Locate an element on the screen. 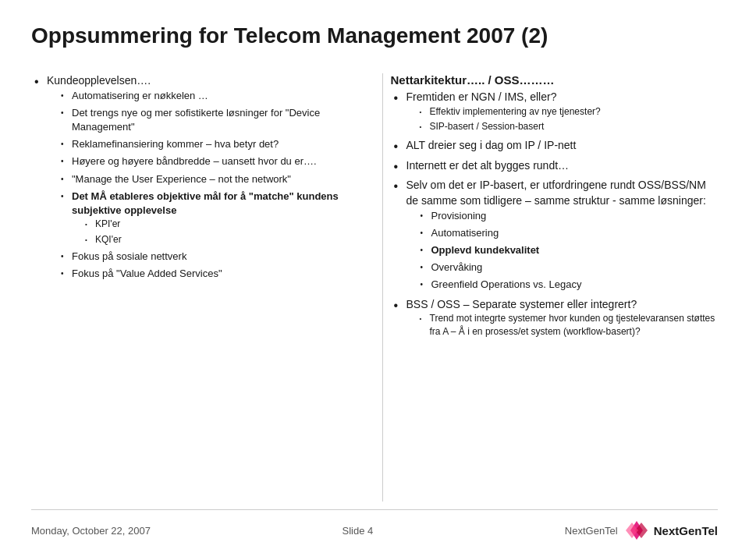 This screenshot has width=749, height=560. list-item: Høyere og høyere båndbredde – uansett hv… is located at coordinates (208, 161).